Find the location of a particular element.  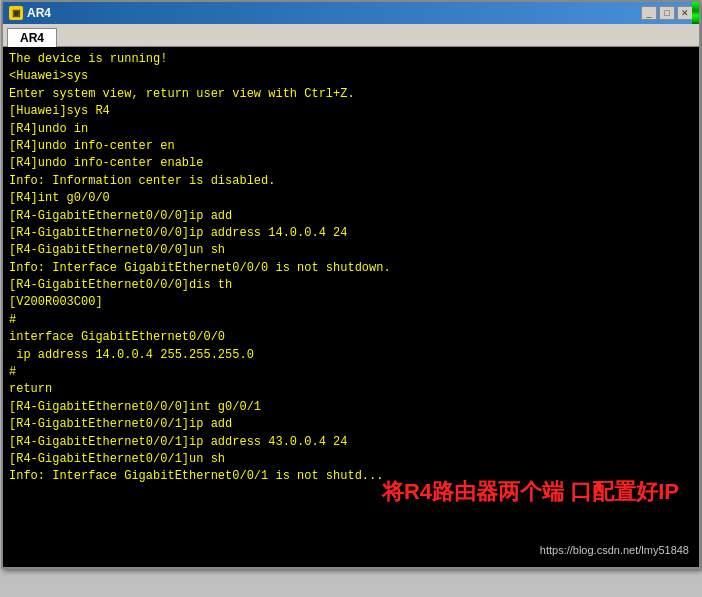

tab-bar: AR4 is located at coordinates (351, 36).